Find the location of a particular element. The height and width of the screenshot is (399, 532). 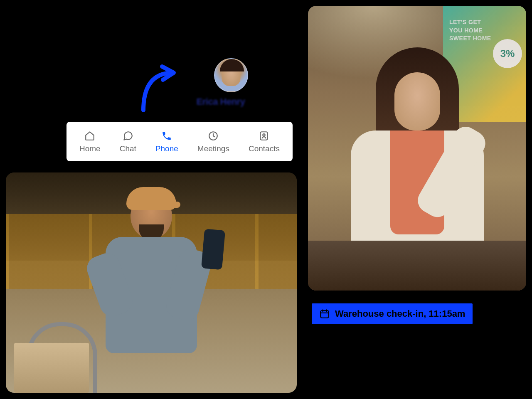

arrow-icon is located at coordinates (162, 87).